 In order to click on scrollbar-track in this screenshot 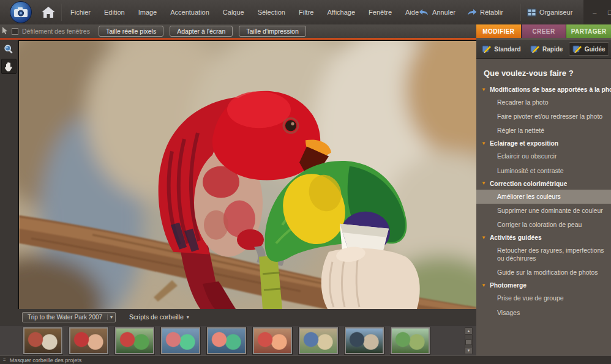, I will do `click(469, 341)`.